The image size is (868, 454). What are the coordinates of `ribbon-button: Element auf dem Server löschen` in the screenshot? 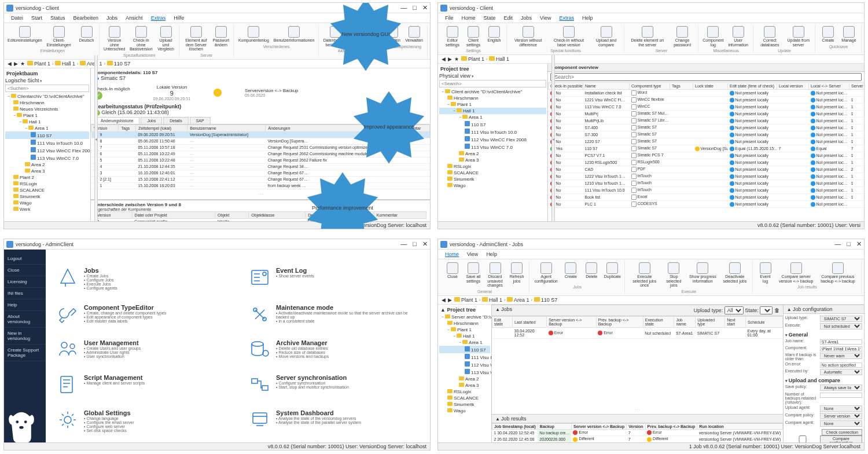 It's located at (196, 39).